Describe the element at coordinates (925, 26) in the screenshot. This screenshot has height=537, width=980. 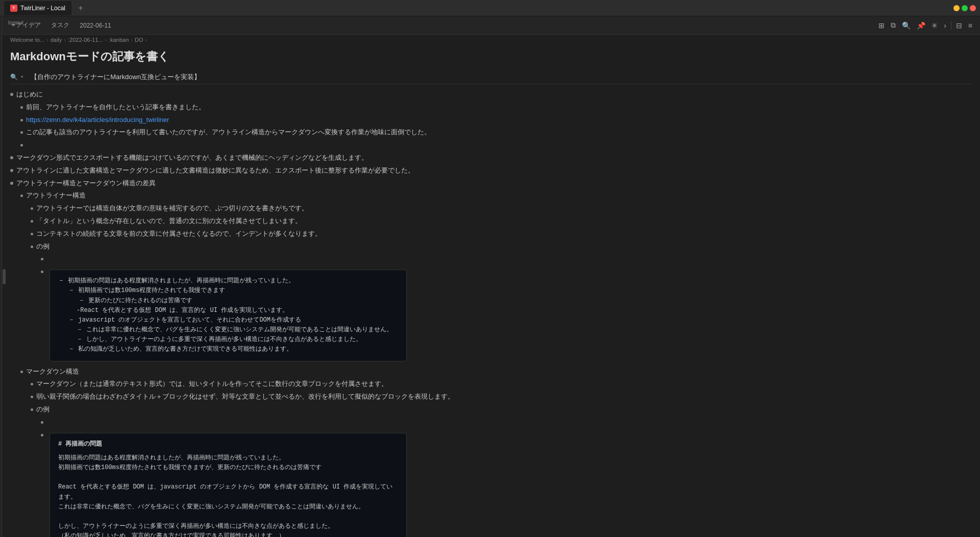
I see `toolbar-right: ⊞ ⧉ 🔍 📌 ✳ › ⊟ ≡` at that location.